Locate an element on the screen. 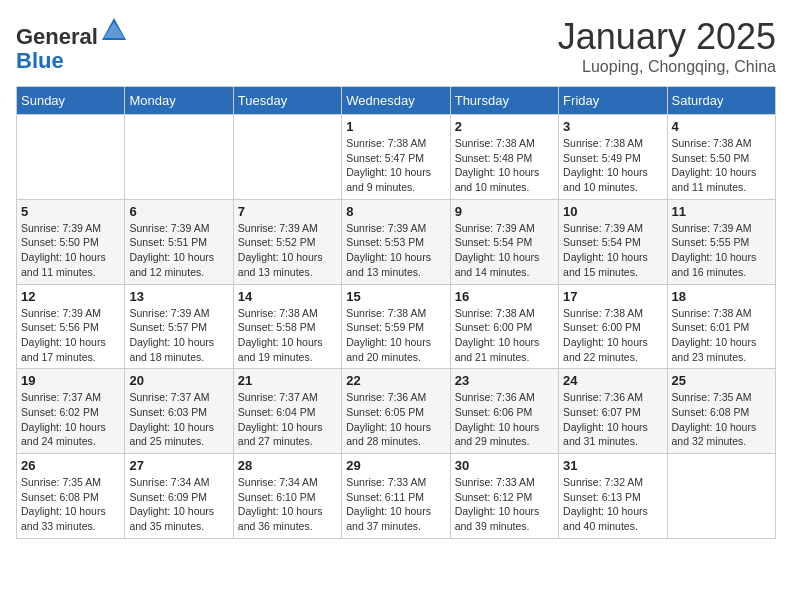  day-detail: Sunrise: 7:36 AM Sunset: 6:05 PM Dayligh… is located at coordinates (396, 420).